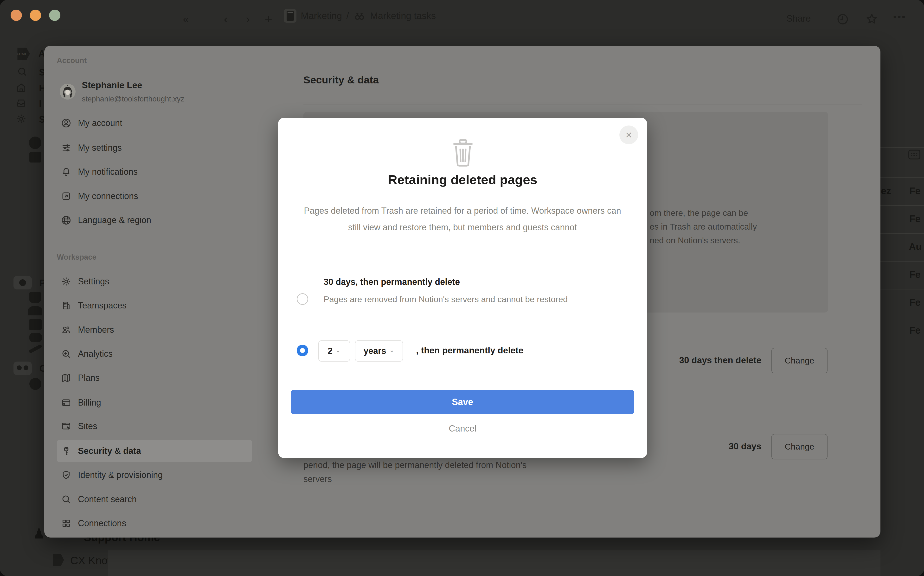 The image size is (924, 576). What do you see at coordinates (872, 19) in the screenshot?
I see `favorite-star-icon` at bounding box center [872, 19].